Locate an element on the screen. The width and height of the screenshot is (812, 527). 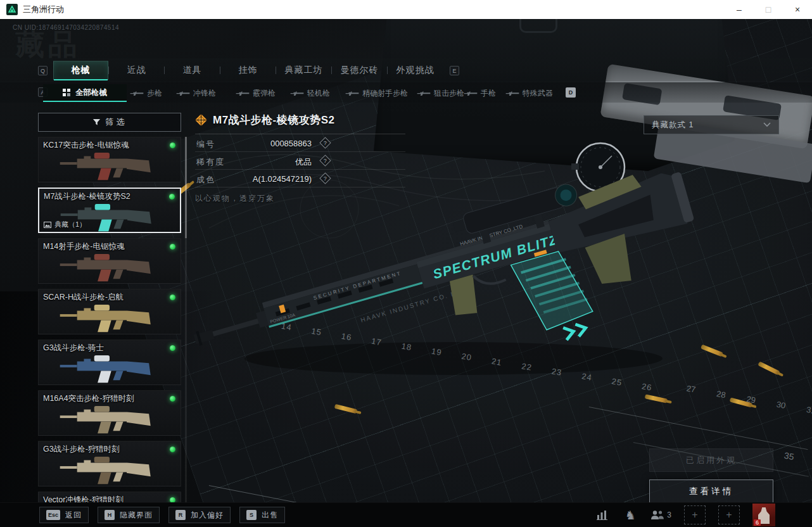
maximize-button: □ is located at coordinates (768, 10).